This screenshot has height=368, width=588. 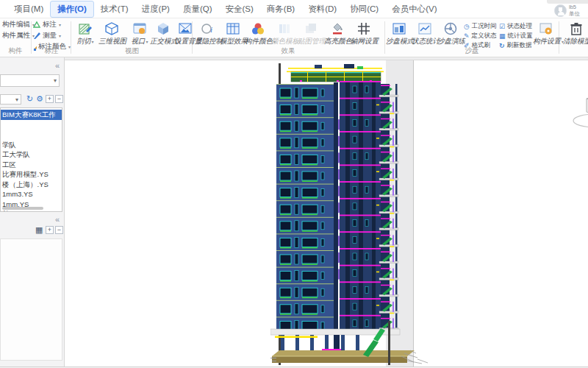 What do you see at coordinates (31, 155) in the screenshot?
I see `tree-item: 工大学队` at bounding box center [31, 155].